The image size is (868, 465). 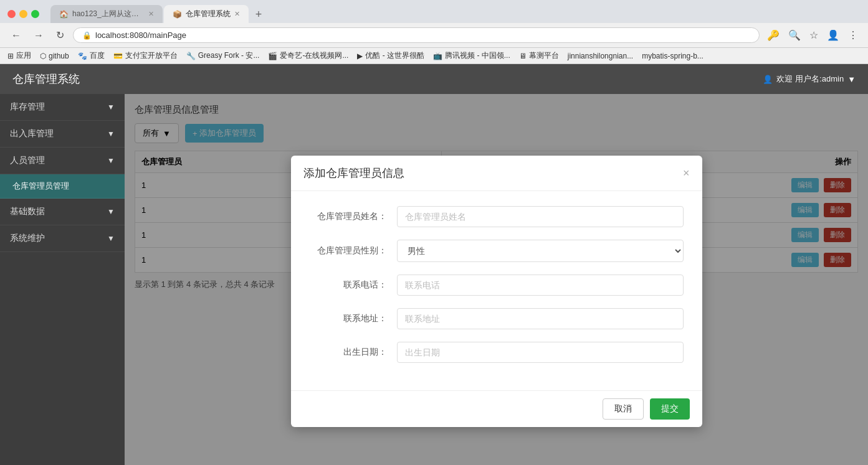 I want to click on submit-button: 提交, so click(x=670, y=409).